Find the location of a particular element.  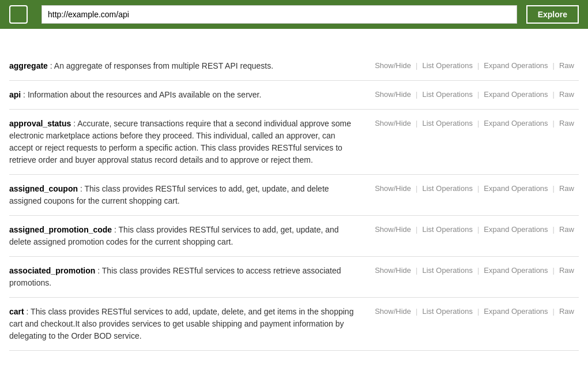

api-description: approval_status : Accurate, secure trans… is located at coordinates (185, 142).